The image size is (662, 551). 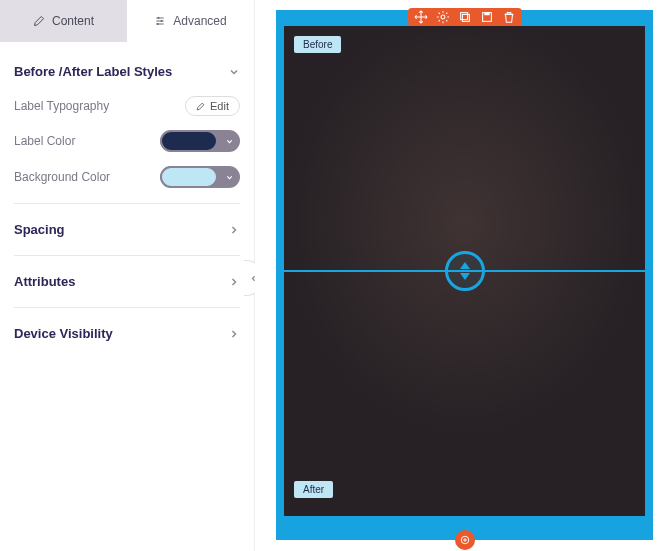 What do you see at coordinates (73, 21) in the screenshot?
I see `tab-content-label: Content` at bounding box center [73, 21].